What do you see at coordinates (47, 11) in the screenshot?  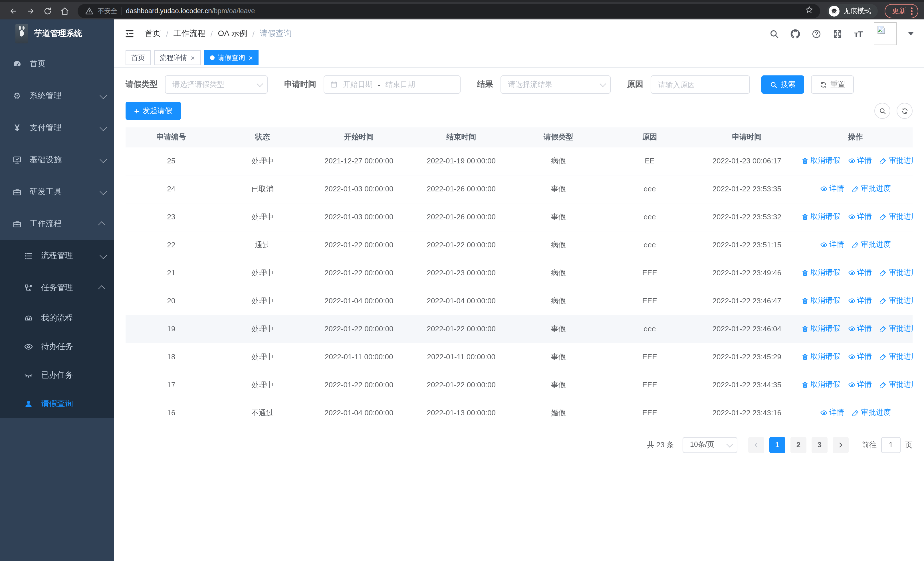 I see `reload-icon` at bounding box center [47, 11].